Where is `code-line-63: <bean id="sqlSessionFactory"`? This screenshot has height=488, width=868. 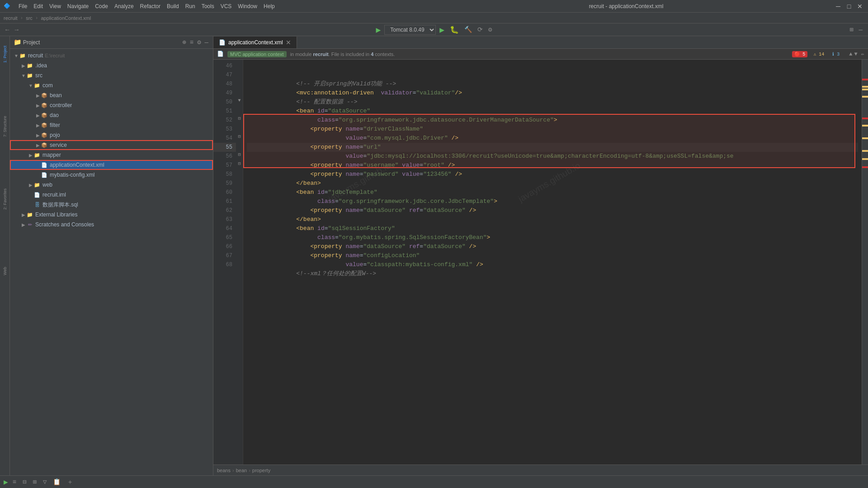 code-line-63: <bean id="sqlSessionFactory" is located at coordinates (552, 220).